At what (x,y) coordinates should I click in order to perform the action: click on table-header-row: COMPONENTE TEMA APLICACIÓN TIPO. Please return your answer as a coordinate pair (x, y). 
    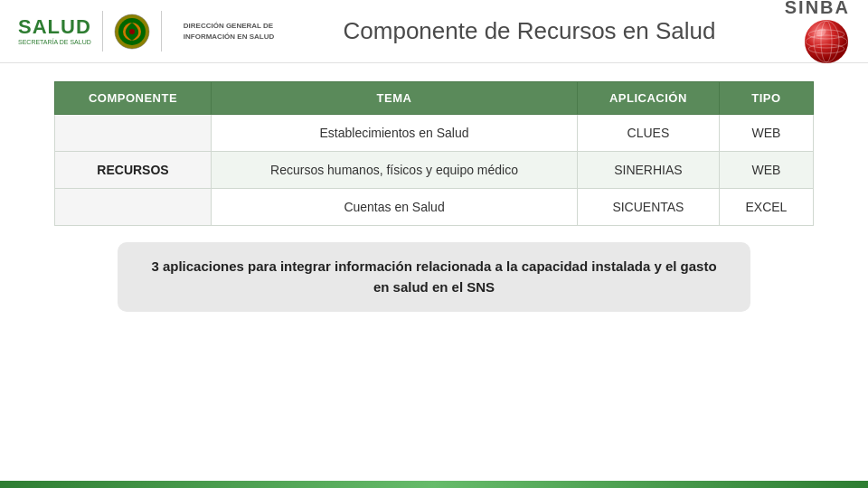
    Looking at the image, I should click on (434, 99).